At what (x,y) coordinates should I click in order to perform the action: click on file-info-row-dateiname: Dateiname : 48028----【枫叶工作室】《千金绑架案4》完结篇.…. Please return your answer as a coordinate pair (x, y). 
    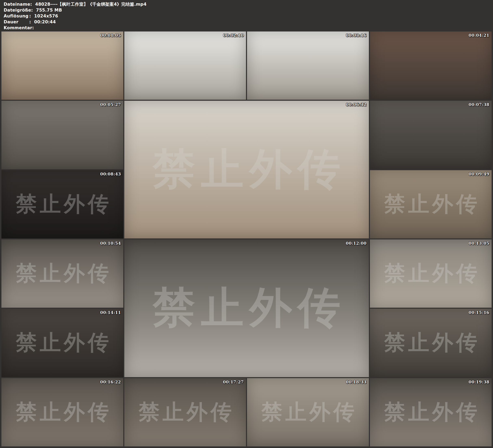
    Looking at the image, I should click on (248, 4).